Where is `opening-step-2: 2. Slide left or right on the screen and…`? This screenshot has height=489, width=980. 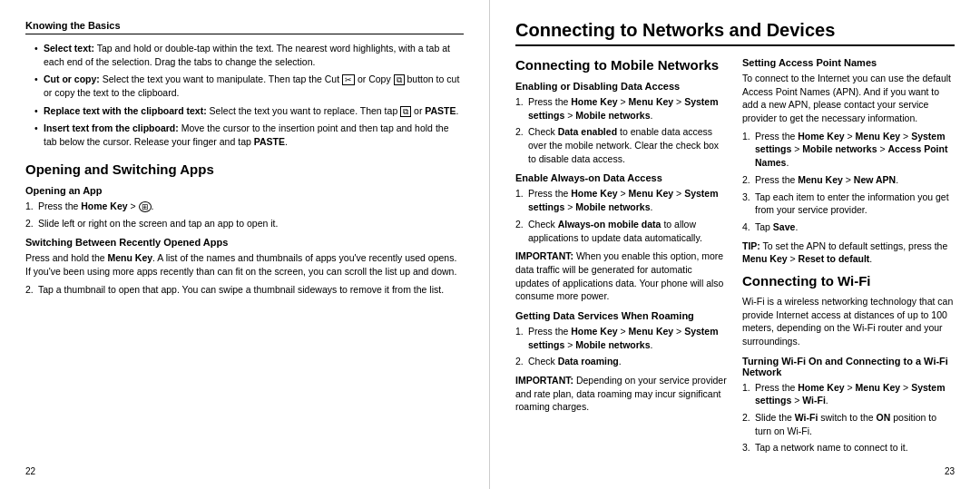
opening-step-2: 2. Slide left or right on the screen and… is located at coordinates (245, 223).